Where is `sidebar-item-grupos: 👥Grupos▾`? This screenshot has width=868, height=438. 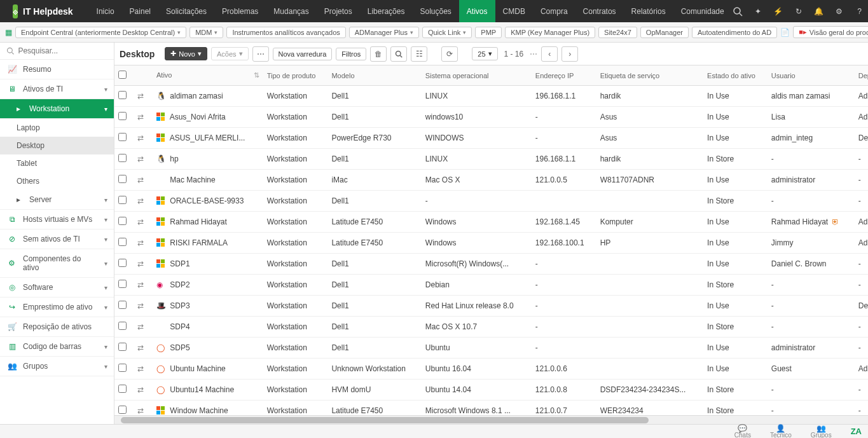 sidebar-item-grupos: 👥Grupos▾ is located at coordinates (57, 366).